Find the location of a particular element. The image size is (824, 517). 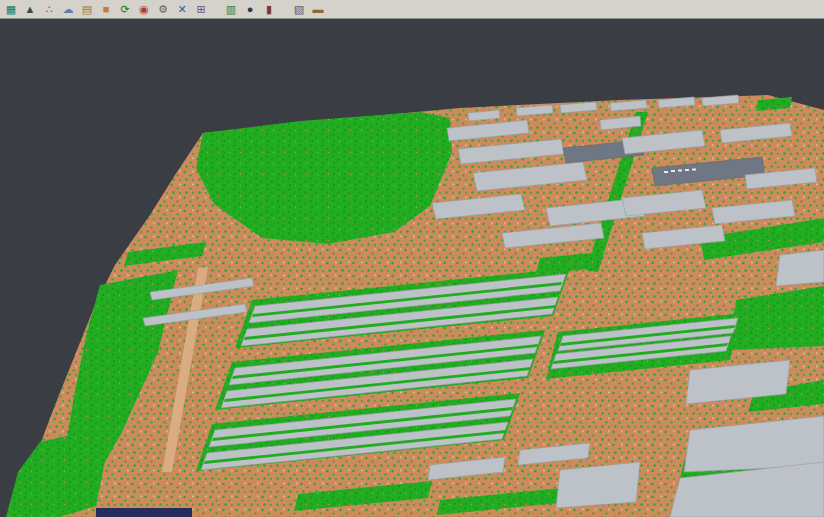

green-refresh-icon: ⟳ is located at coordinates (125, 10).